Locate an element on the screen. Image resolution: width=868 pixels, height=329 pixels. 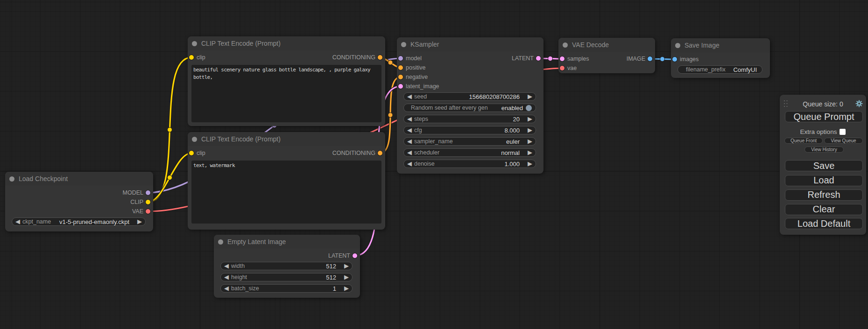
clip-text-encode-negative-prompt-textarea: text, watermark is located at coordinates (287, 192).